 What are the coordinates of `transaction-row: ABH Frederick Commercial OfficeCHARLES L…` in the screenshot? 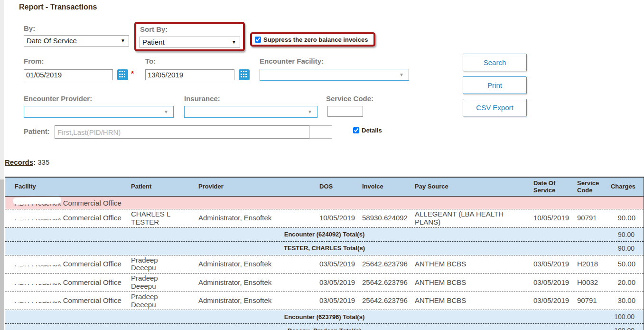 It's located at (325, 218).